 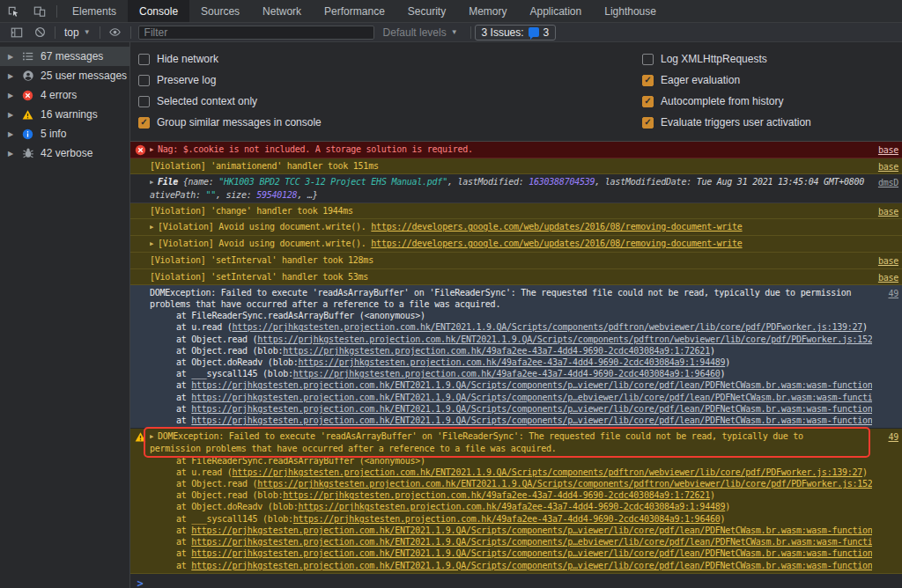 I want to click on checkbox-preserve-log: Preserve log, so click(x=390, y=80).